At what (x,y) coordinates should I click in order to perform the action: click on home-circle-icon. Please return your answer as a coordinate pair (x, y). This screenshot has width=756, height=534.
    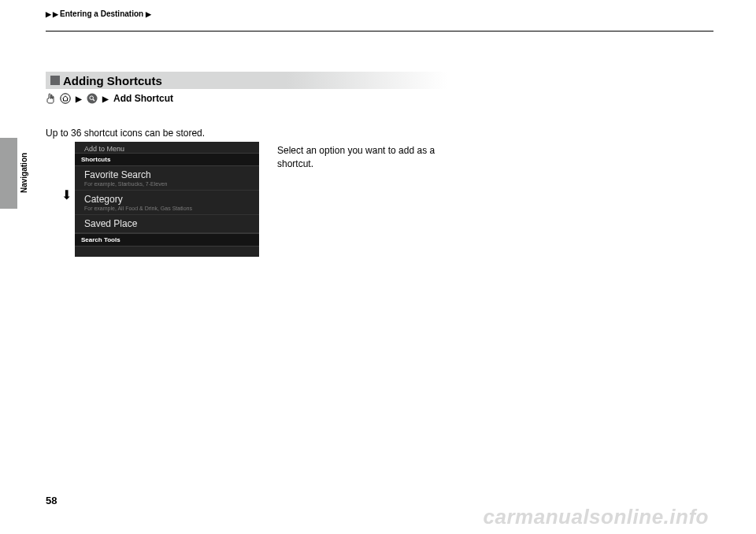
    Looking at the image, I should click on (65, 98).